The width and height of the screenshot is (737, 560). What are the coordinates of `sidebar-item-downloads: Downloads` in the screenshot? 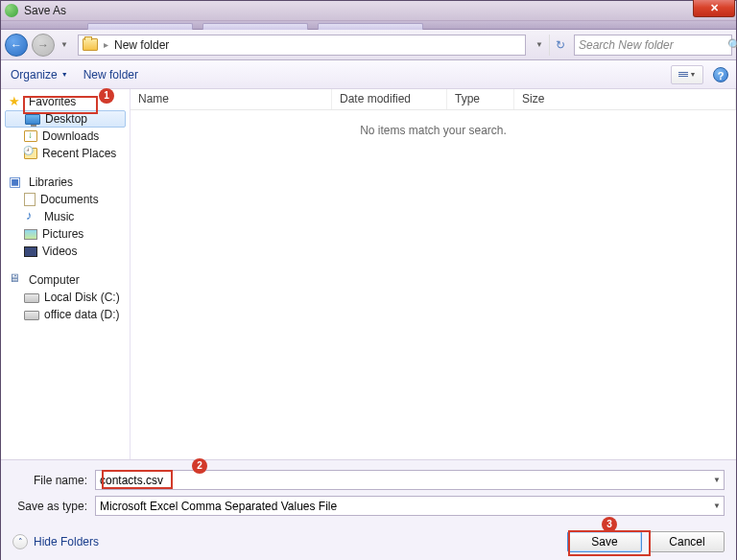 It's located at (65, 136).